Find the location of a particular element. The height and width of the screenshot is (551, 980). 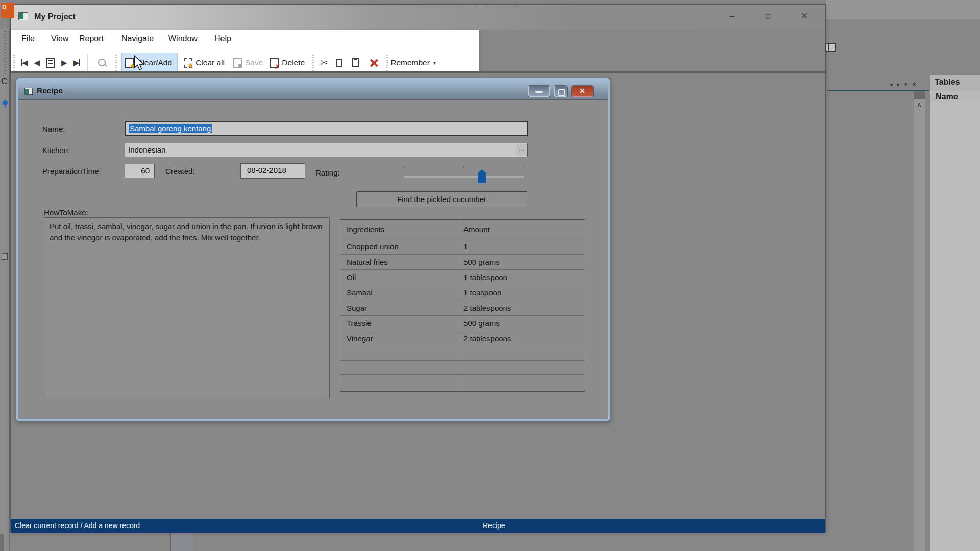

recipe-window-title: Recipe is located at coordinates (50, 91).